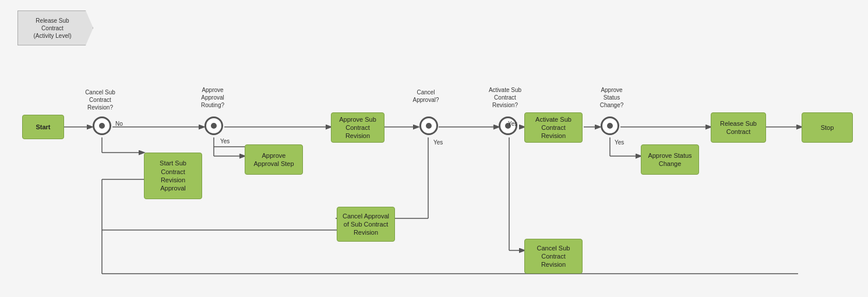  I want to click on d1-no-label: No, so click(119, 123).